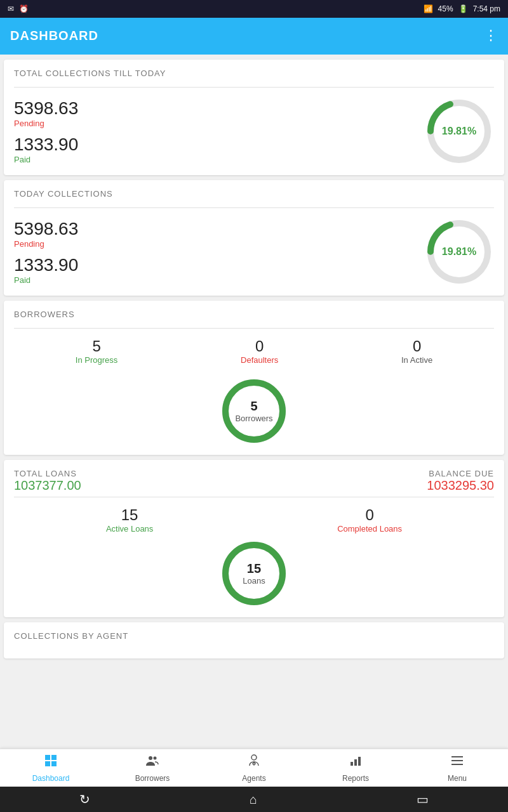 This screenshot has height=812, width=508. Describe the element at coordinates (219, 145) in the screenshot. I see `total-paid-amount: 1333.90` at that location.